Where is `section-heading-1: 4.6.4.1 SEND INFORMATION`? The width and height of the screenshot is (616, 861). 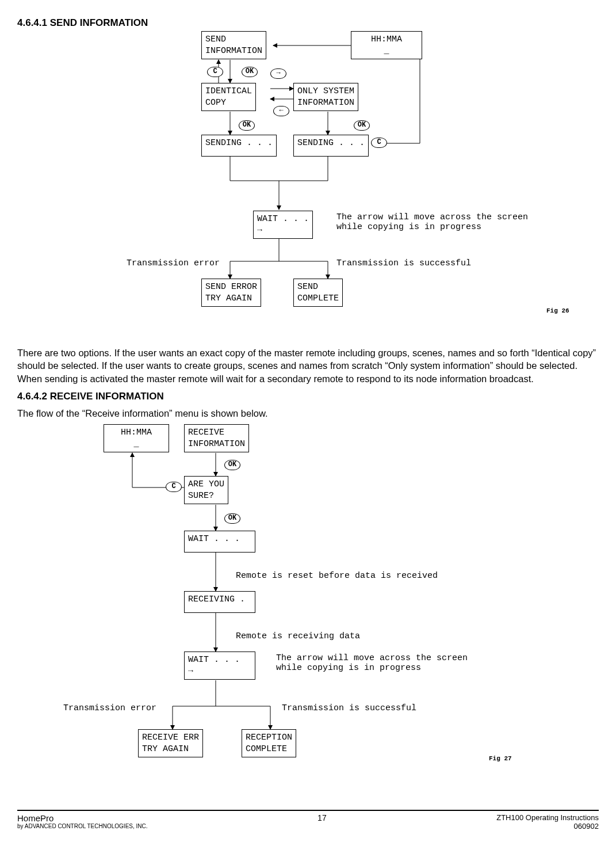
section-heading-1: 4.6.4.1 SEND INFORMATION is located at coordinates (308, 23).